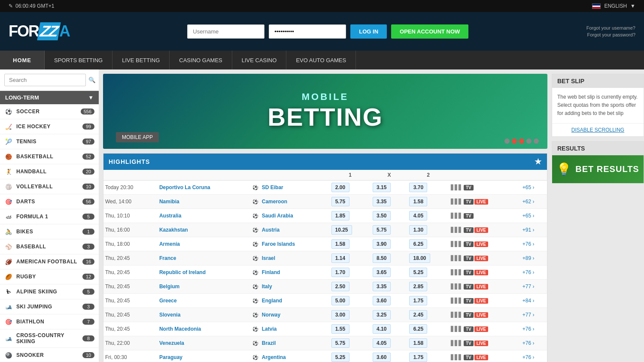  What do you see at coordinates (340, 301) in the screenshot?
I see `odd-1-button: 5.00` at bounding box center [340, 301].